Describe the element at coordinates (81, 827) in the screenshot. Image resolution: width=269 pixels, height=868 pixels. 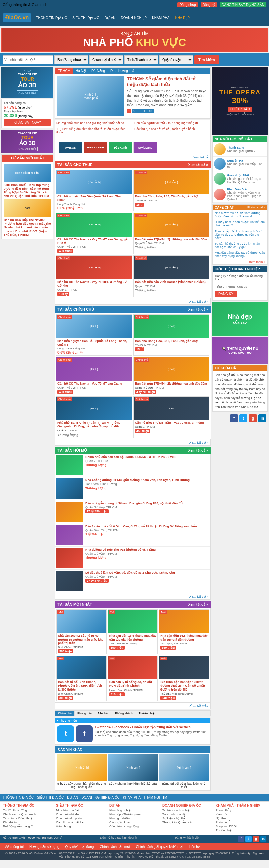
I see `sitemap-link-2-4: Văn phòng` at that location.